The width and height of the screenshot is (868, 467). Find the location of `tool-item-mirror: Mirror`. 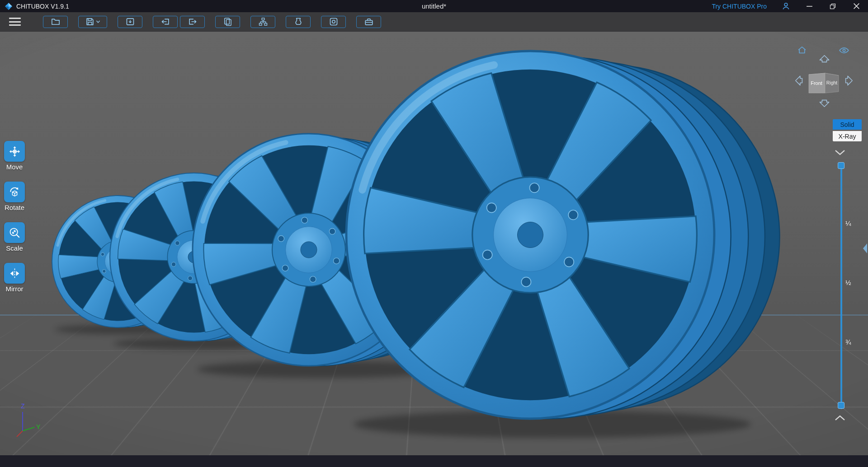

tool-item-mirror: Mirror is located at coordinates (14, 278).